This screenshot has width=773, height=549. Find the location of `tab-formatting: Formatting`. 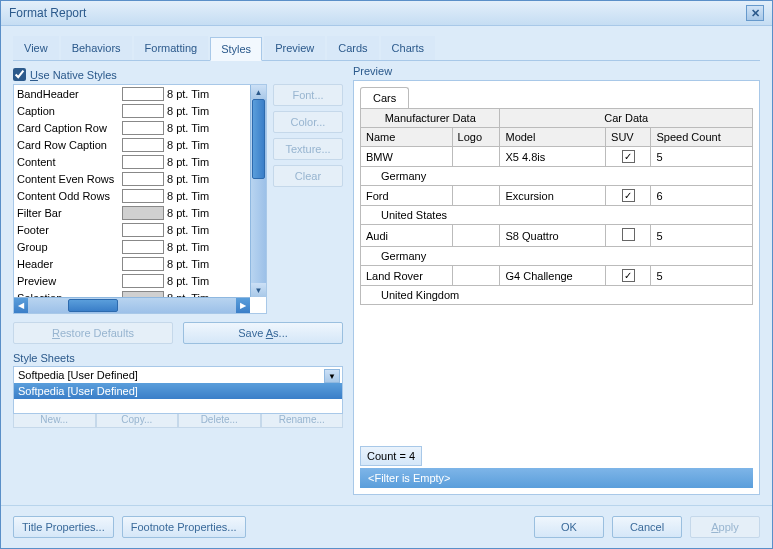

tab-formatting: Formatting is located at coordinates (172, 48).